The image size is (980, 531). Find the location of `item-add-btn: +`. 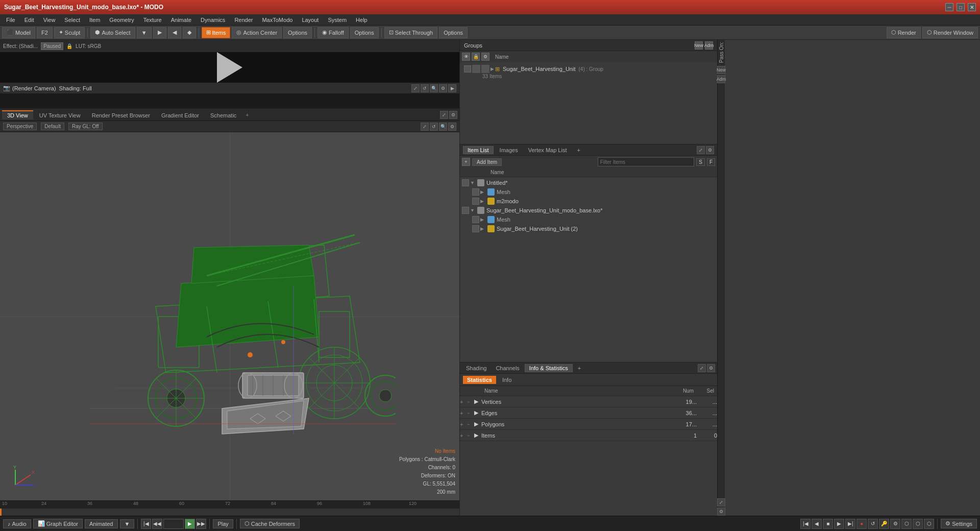

item-add-btn: + is located at coordinates (466, 162).